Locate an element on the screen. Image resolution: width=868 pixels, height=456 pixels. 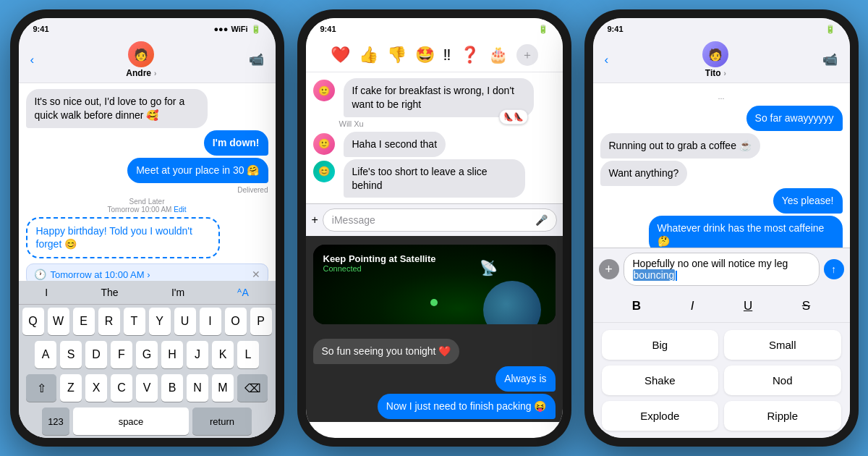
group-message-2: 🙂 Haha I second that is located at coordinates (434, 145).